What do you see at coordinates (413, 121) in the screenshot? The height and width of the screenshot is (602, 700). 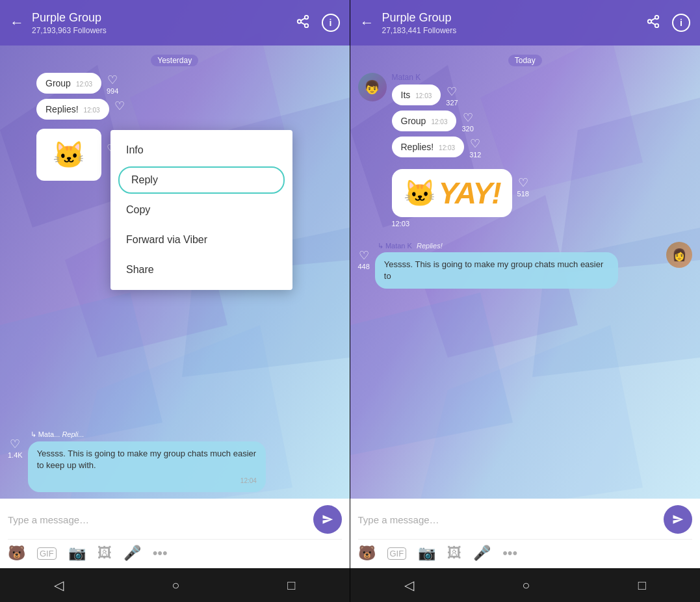 I see `right-msg-2-text: Group` at bounding box center [413, 121].